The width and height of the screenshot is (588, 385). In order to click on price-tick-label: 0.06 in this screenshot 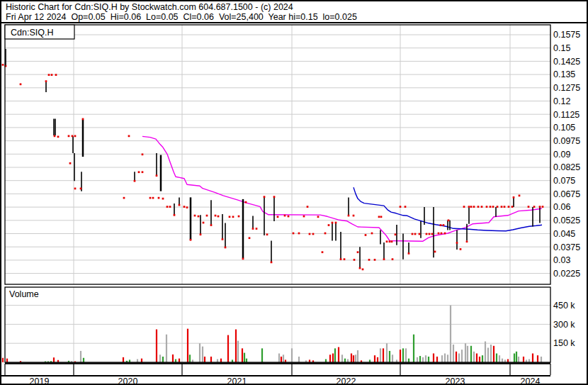, I will do `click(562, 207)`.